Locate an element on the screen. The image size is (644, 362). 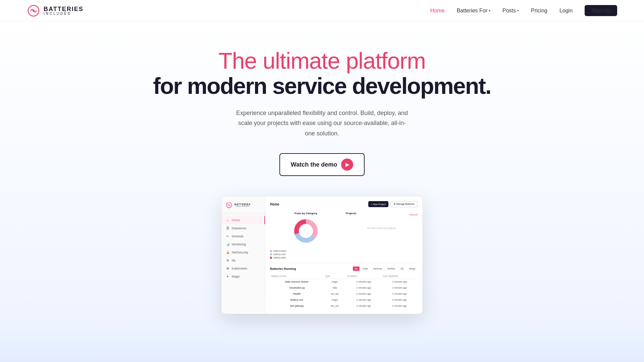
batteries-tabs: AllDataDevtoolsNetSecMLMagic is located at coordinates (385, 269).